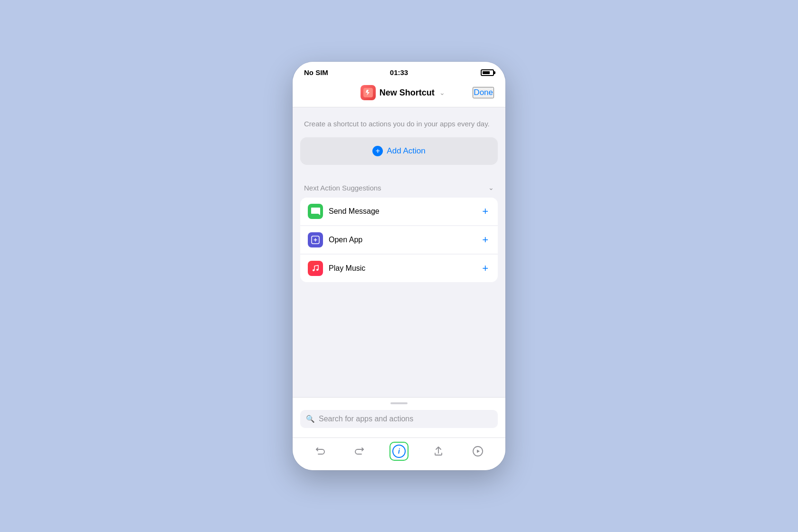 The width and height of the screenshot is (798, 532). What do you see at coordinates (485, 268) in the screenshot?
I see `play-music-add-button: +` at bounding box center [485, 268].